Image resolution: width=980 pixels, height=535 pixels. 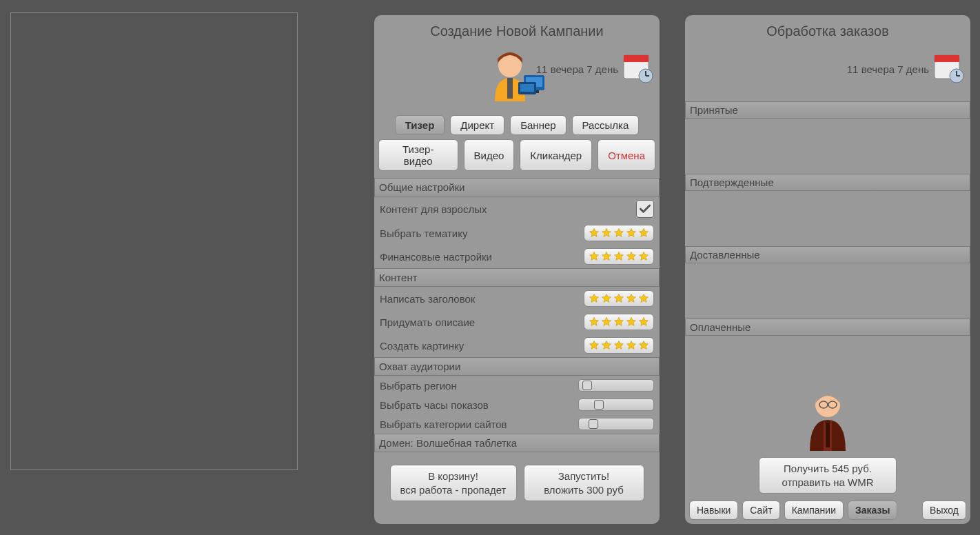 I want to click on campaign-type-tabs: ТизерДиректБаннерРассылка Тизер-видеоВид…, so click(x=517, y=143).